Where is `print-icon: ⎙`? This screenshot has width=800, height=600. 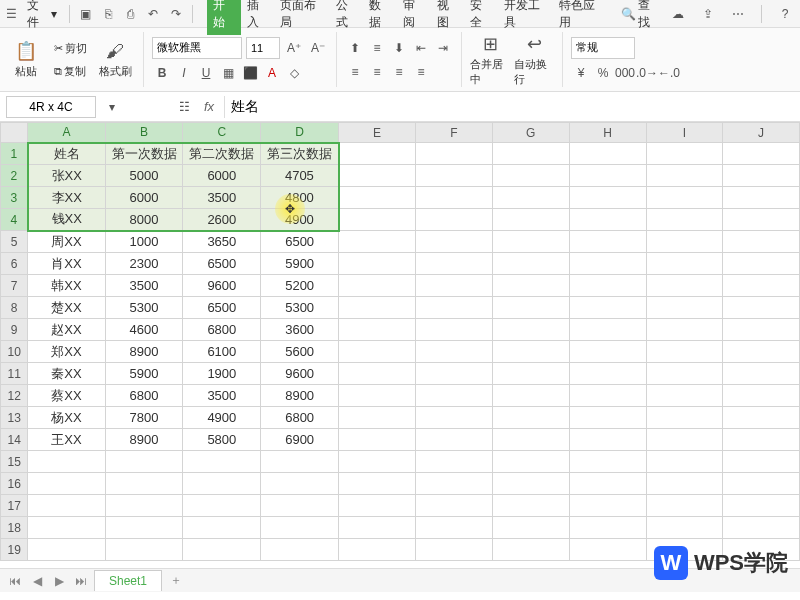
print-icon: ⎙ is located at coordinates (131, 14).